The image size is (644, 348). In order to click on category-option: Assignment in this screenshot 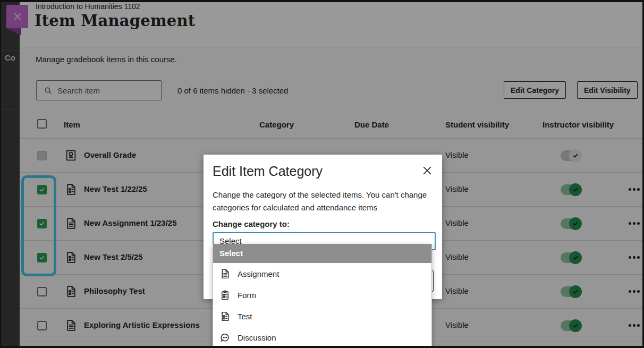, I will do `click(322, 274)`.